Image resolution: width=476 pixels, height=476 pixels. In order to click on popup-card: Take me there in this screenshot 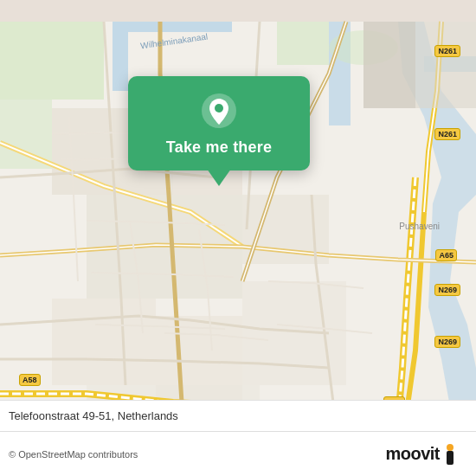, I will do `click(219, 123)`.